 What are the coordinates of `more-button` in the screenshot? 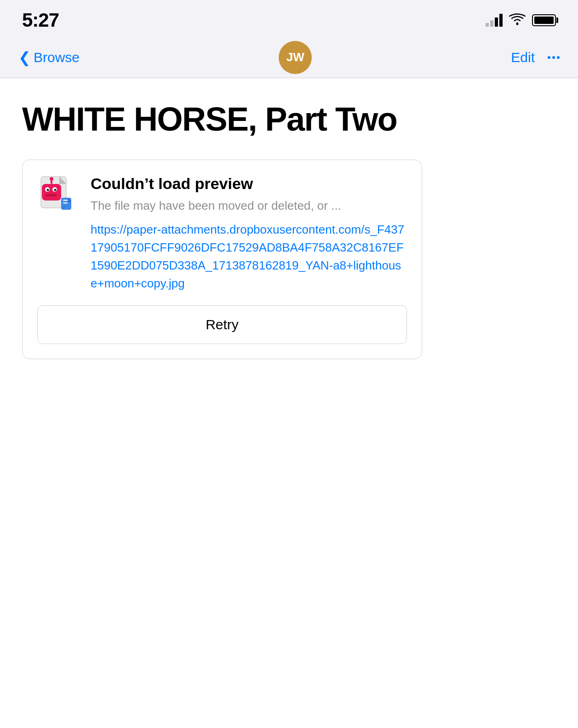 It's located at (554, 57).